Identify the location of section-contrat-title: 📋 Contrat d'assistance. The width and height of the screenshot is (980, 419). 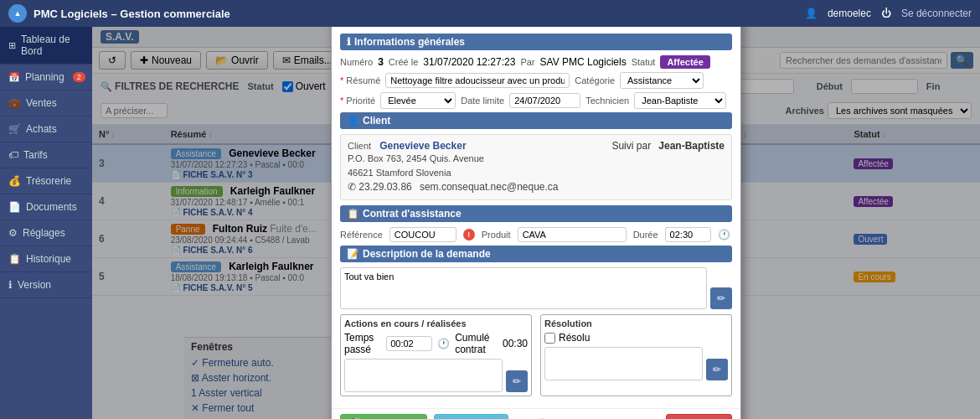
(536, 214).